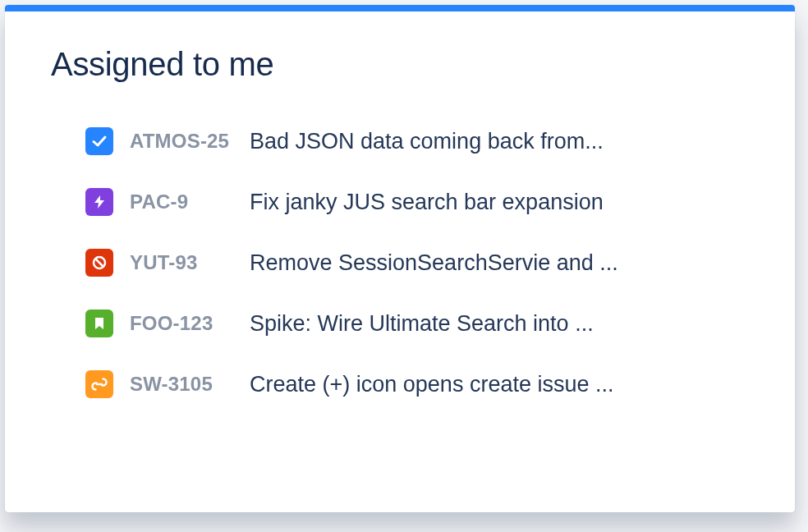 The width and height of the screenshot is (808, 532). I want to click on issue-key: FOO-123, so click(190, 323).